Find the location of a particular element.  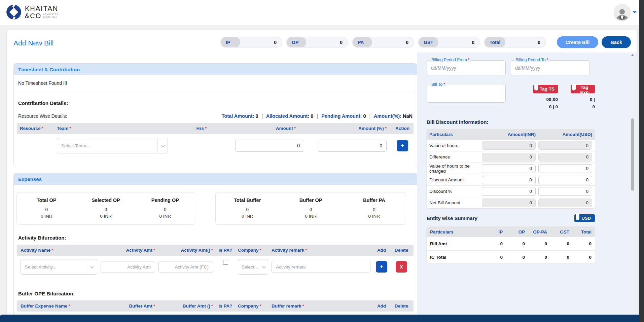

scrollbar-thumb is located at coordinates (633, 155).